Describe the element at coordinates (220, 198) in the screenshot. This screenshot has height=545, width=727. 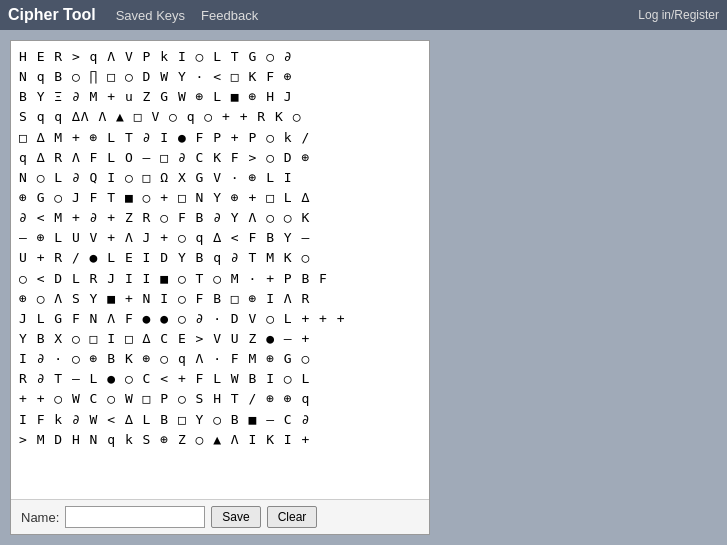
I see `cipher-row: ⊕ G ○ J F T ■ ○ + □ N Y ⊕ + □ L ∆` at that location.